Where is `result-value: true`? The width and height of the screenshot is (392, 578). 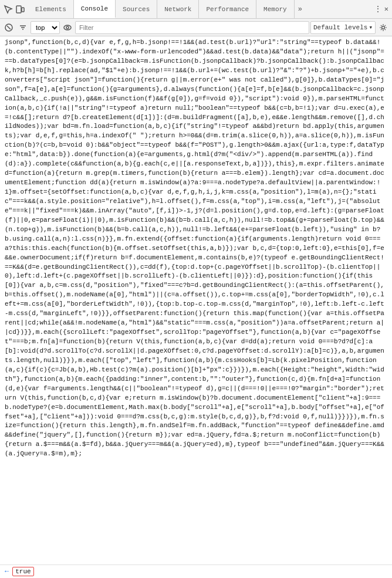
result-value: true is located at coordinates (23, 572).